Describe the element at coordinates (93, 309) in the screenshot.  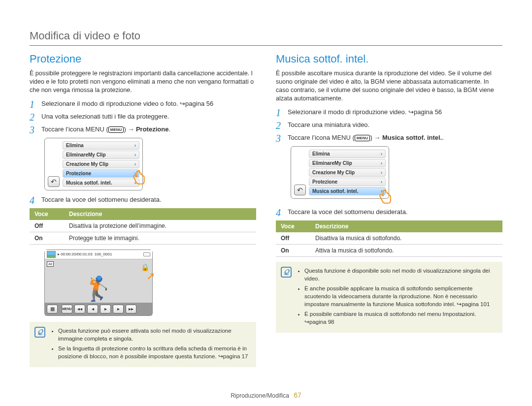
I see `step-back-button: ◂` at that location.